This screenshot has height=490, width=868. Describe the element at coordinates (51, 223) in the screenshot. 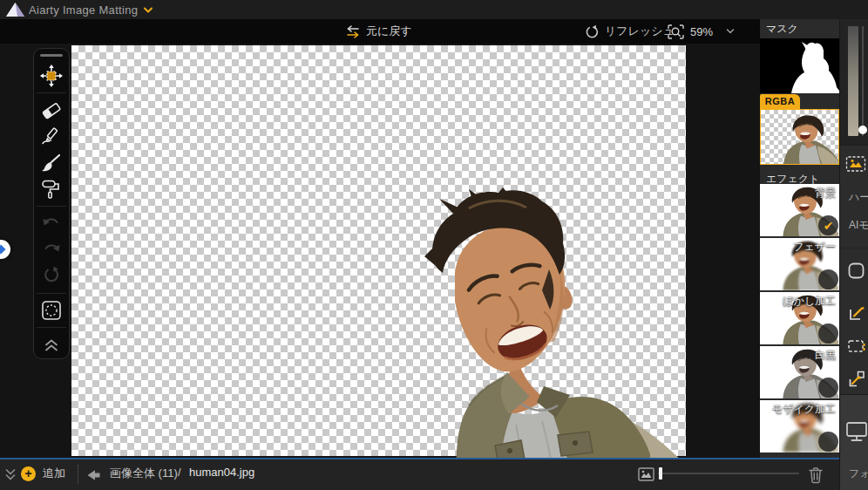

I see `undo-button` at that location.